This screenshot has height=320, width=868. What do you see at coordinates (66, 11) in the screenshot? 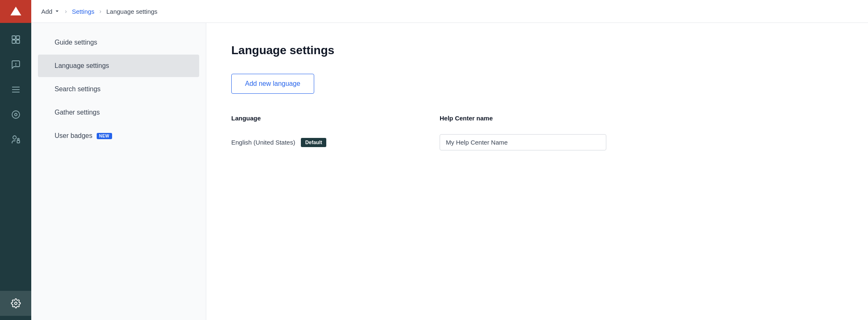
I see `breadcrumb-sep-1: ›` at bounding box center [66, 11].